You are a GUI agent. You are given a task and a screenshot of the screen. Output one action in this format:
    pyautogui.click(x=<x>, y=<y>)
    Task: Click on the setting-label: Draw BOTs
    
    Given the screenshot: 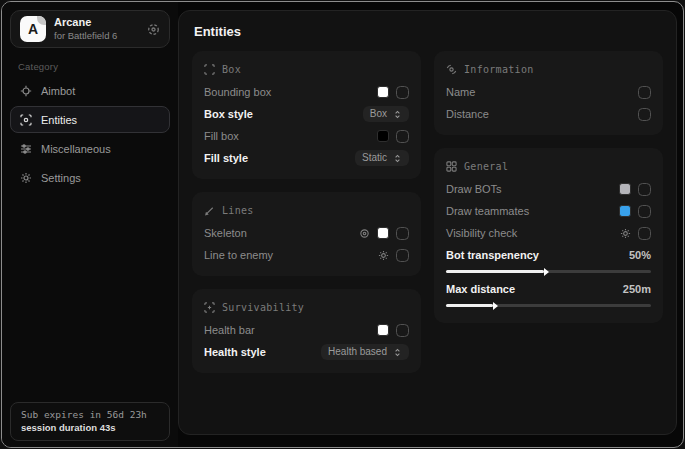 What is the action you would take?
    pyautogui.click(x=474, y=189)
    